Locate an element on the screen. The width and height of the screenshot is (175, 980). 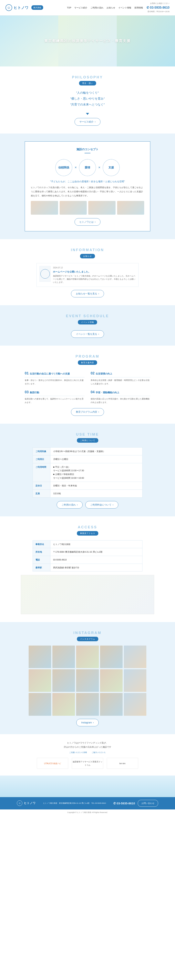
nav-top: TOP is located at coordinates (69, 8).